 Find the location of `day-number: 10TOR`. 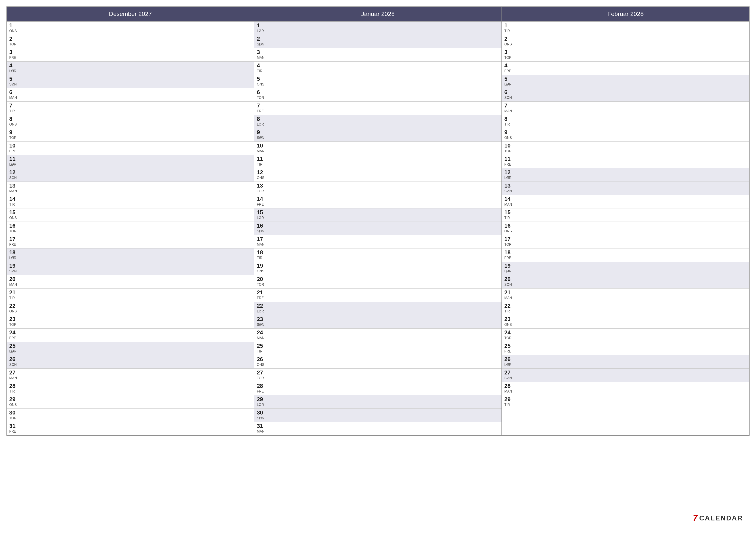

day-number: 10TOR is located at coordinates (508, 148).